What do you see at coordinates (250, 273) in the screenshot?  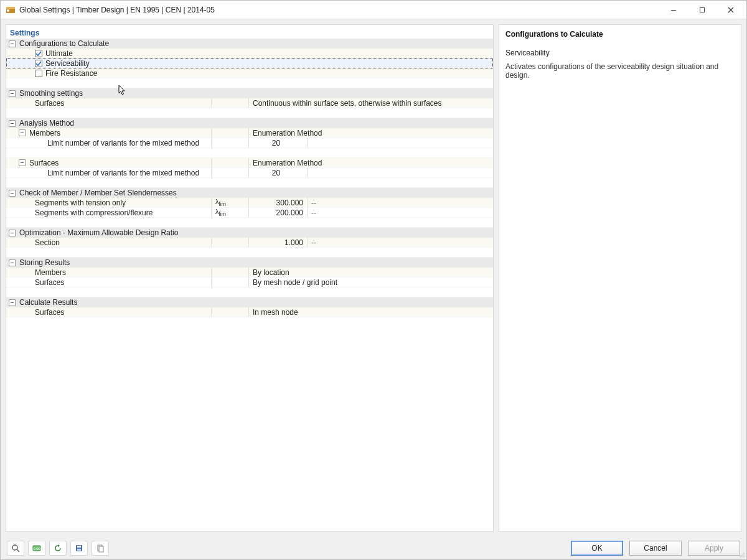 I see `row-storing-members: Members By location` at bounding box center [250, 273].